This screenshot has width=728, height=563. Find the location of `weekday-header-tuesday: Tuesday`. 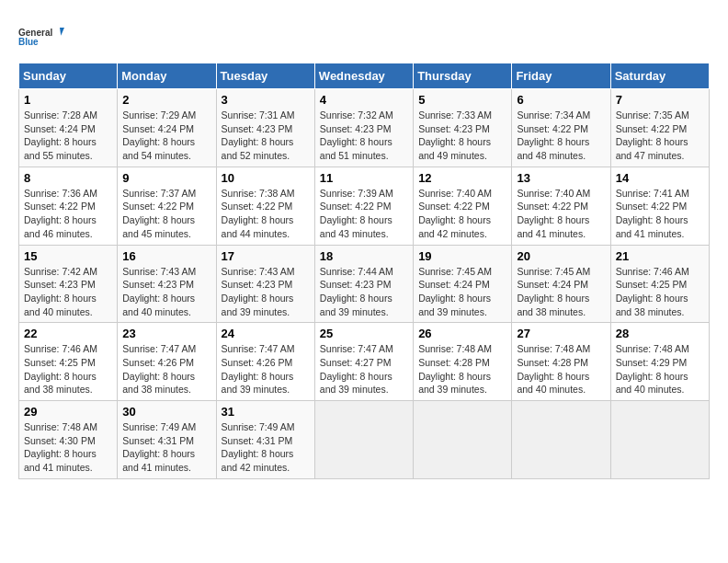

weekday-header-tuesday: Tuesday is located at coordinates (265, 76).